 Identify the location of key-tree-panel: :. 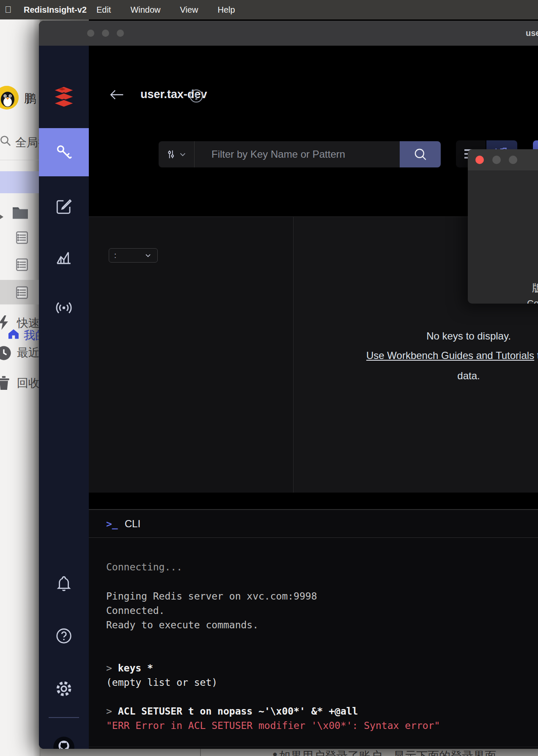
(191, 355).